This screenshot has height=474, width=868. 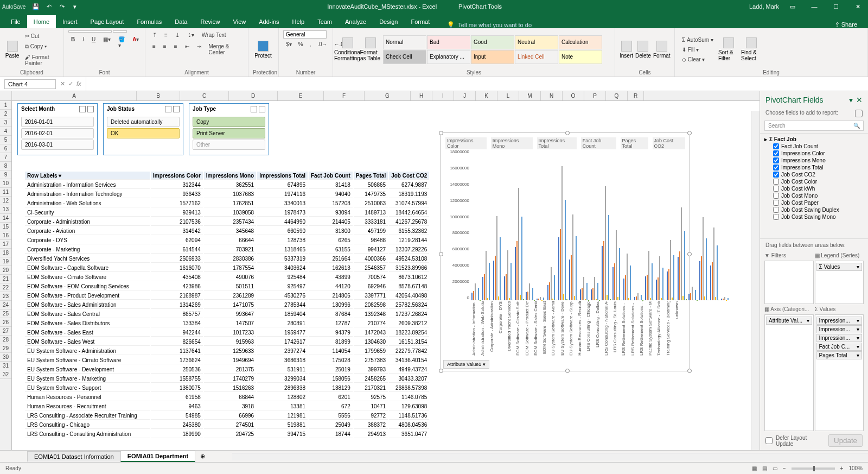 What do you see at coordinates (729, 49) in the screenshot?
I see `sort-filter-button: Sort & Filter` at bounding box center [729, 49].